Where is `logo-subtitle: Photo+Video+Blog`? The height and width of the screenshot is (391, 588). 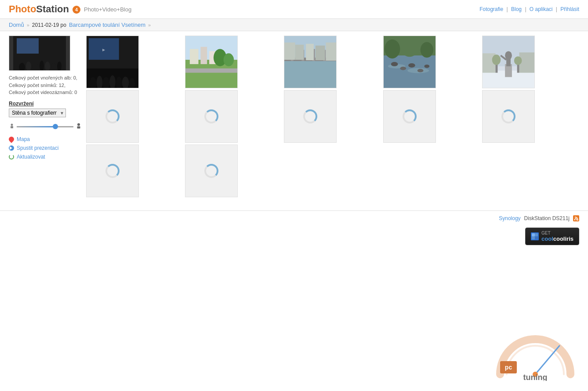 logo-subtitle: Photo+Video+Blog is located at coordinates (108, 10).